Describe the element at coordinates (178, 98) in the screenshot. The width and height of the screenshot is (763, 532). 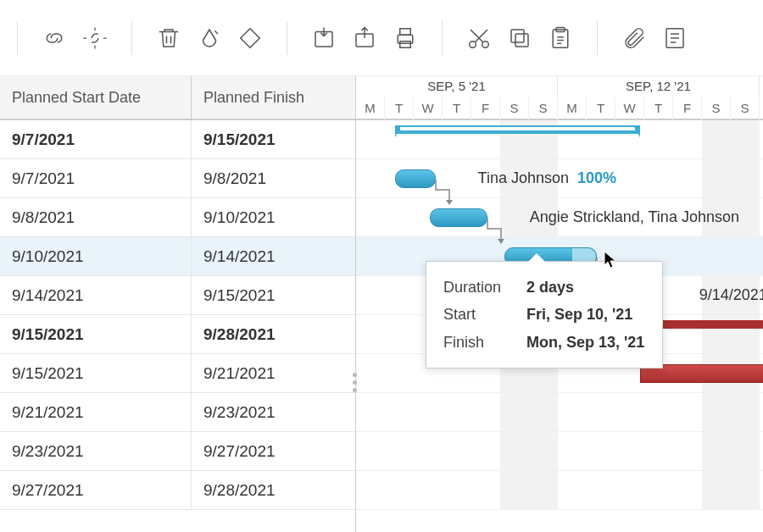
I see `table-header: Planned Start Date Planned Finish` at that location.